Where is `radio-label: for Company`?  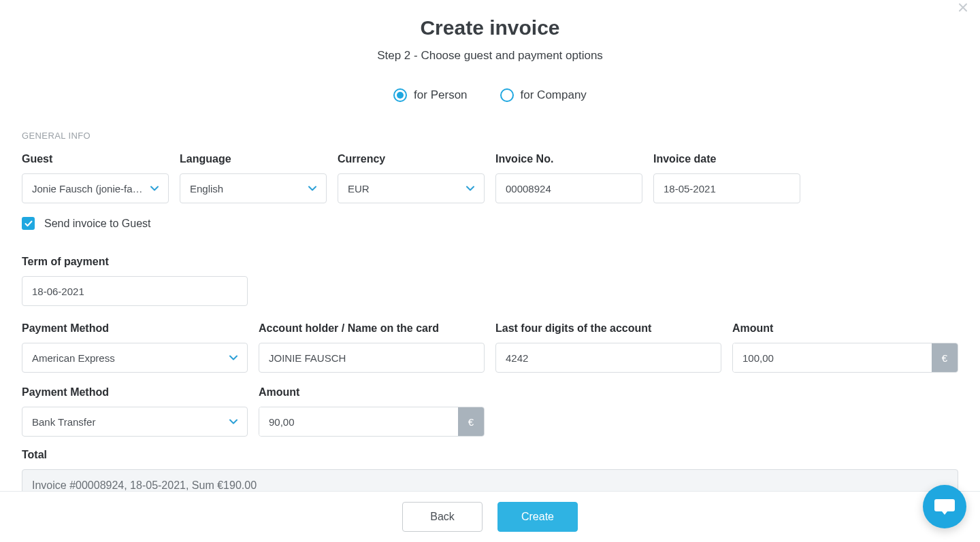
radio-label: for Company is located at coordinates (554, 95).